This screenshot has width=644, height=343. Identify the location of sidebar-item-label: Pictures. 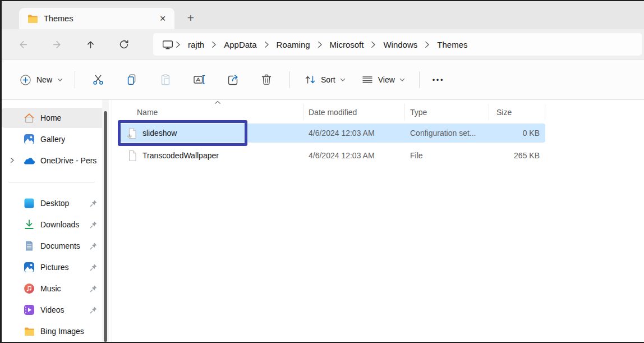
(55, 267).